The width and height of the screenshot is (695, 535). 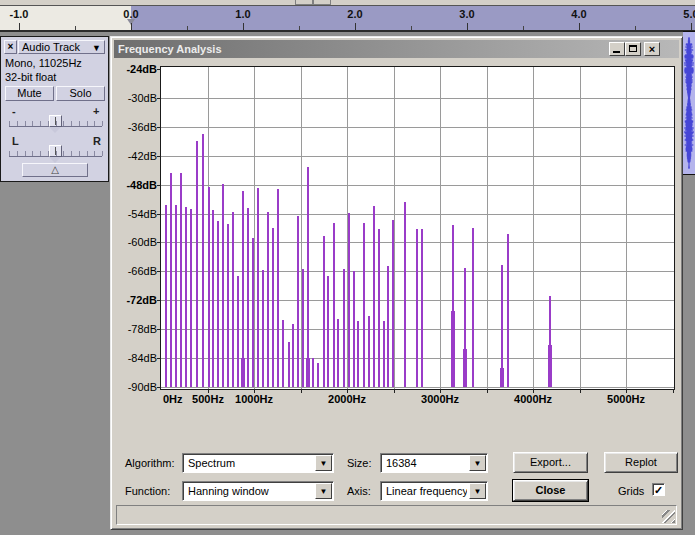 I want to click on pan-right-label: R, so click(x=97, y=141).